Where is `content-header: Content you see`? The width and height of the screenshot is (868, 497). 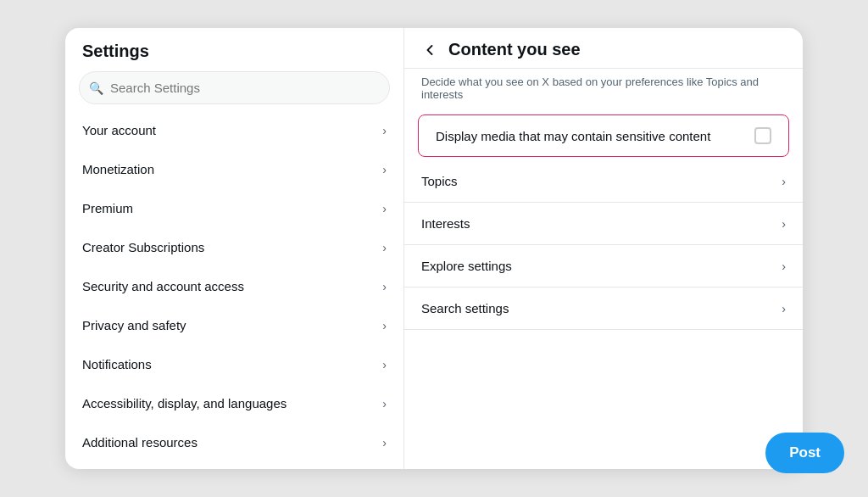
content-header: Content you see is located at coordinates (604, 48).